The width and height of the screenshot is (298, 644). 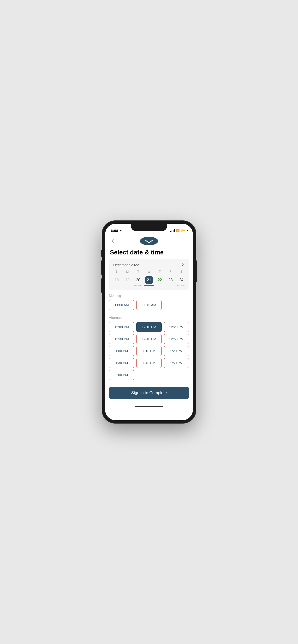 What do you see at coordinates (102, 268) in the screenshot?
I see `volume-up-button` at bounding box center [102, 268].